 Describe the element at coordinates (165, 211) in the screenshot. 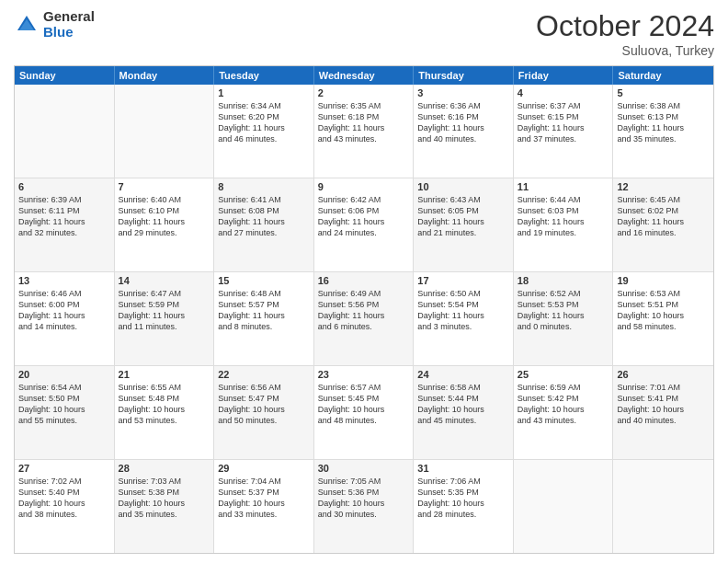

I see `cell-line: Sunset: 6:10 PM` at that location.